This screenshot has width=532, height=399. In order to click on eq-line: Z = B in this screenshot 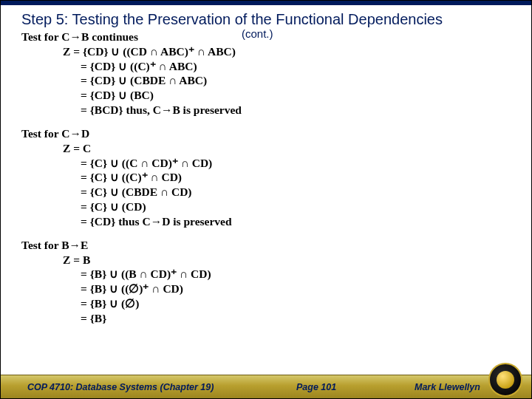, I will do `click(269, 260)`.